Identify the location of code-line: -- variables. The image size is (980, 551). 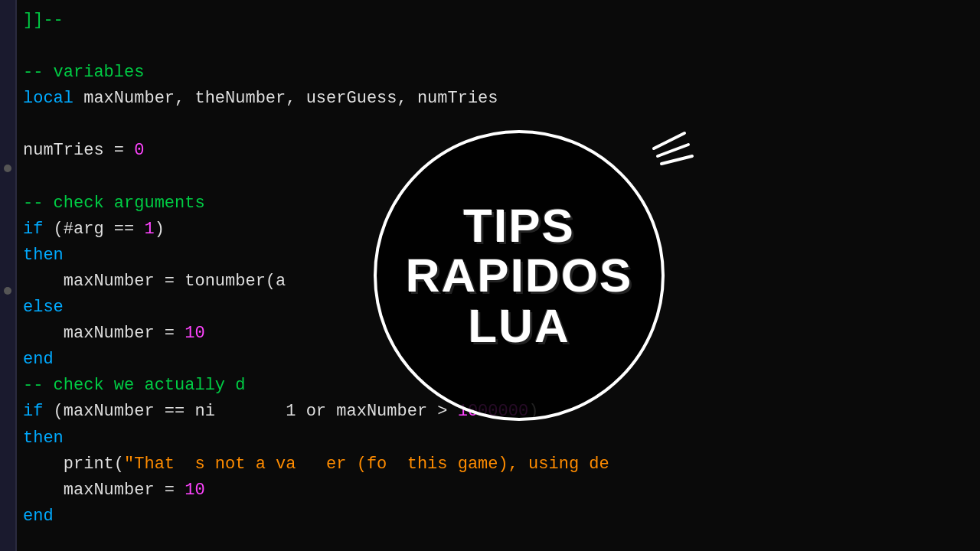
(494, 73).